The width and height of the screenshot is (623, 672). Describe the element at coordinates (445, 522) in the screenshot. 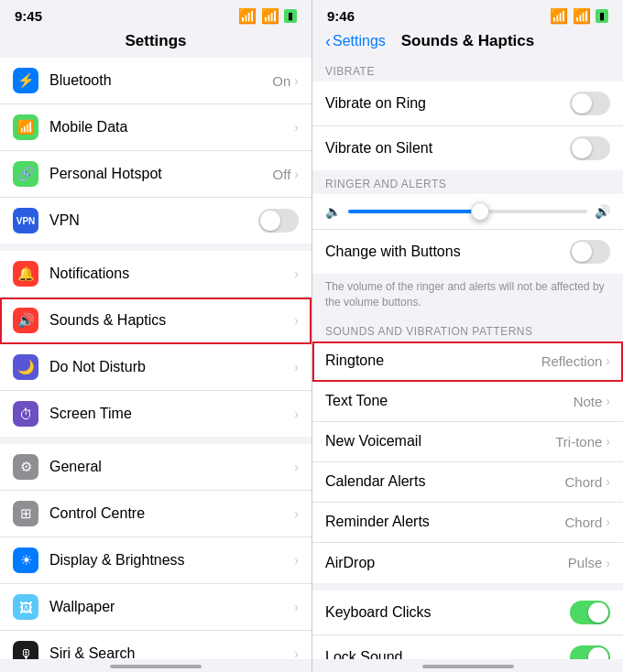

I see `reminder-alerts-label: Reminder Alerts` at that location.